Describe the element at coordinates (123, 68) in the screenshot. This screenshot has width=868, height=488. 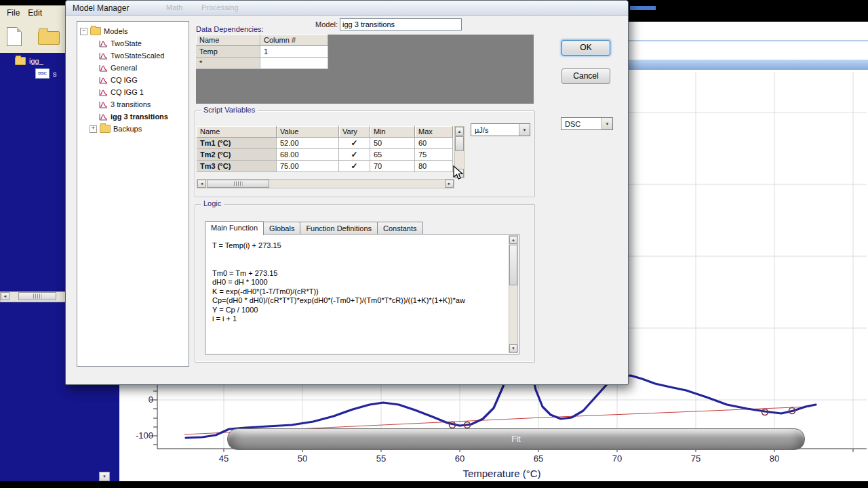
I see `tree-item-label: General` at that location.